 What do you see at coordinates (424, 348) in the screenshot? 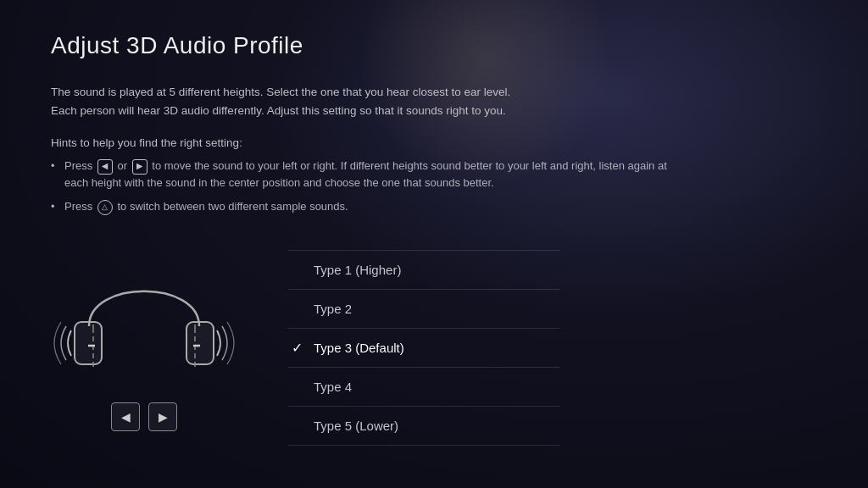
I see `type-item-3: ✓Type 3 (Default)` at bounding box center [424, 348].